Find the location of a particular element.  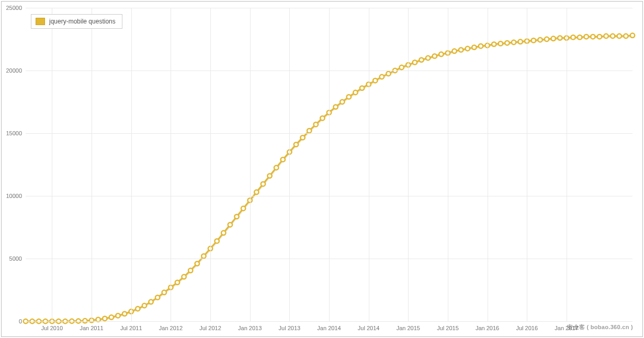

legend-swatch is located at coordinates (40, 21).